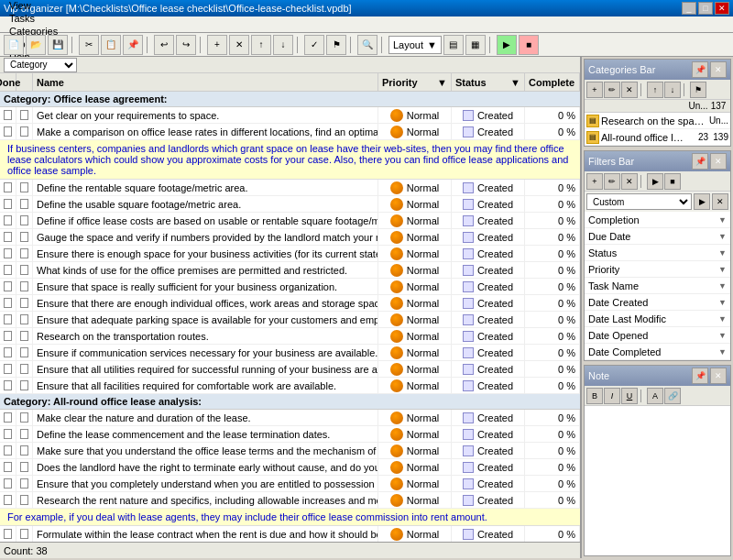 The height and width of the screenshot is (560, 733). Describe the element at coordinates (595, 181) in the screenshot. I see `filter-add-btn: +` at that location.